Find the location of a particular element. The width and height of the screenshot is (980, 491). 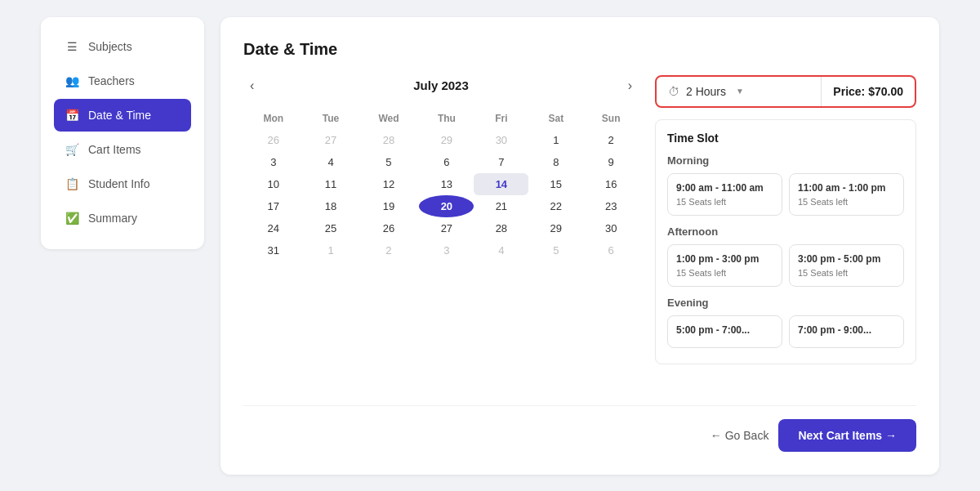

duration-select: ⏱ 2 Hours ▼ is located at coordinates (739, 92).